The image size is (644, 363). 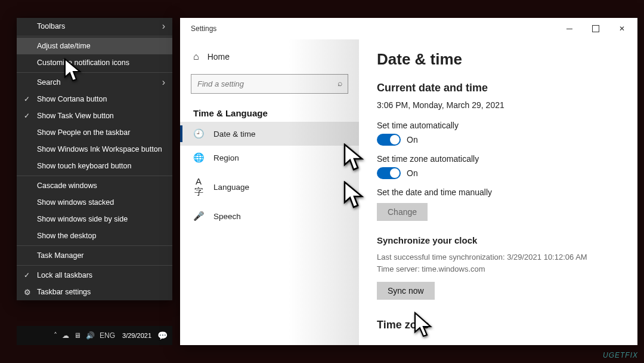 What do you see at coordinates (107, 336) in the screenshot?
I see `language-indicator: ENG` at bounding box center [107, 336].